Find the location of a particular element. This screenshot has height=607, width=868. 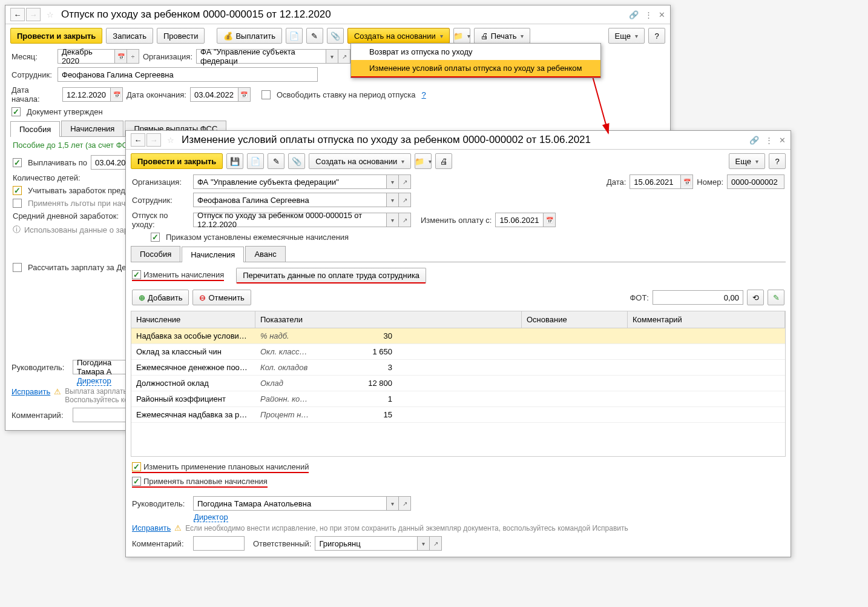

manager-field: Погодина Тамара Анатольевна is located at coordinates (290, 503).